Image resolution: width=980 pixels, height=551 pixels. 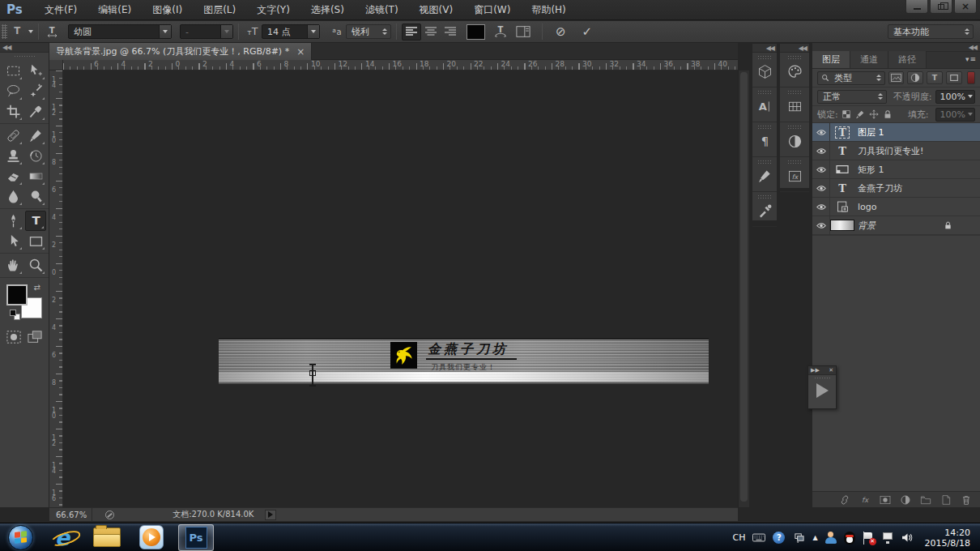 What do you see at coordinates (765, 71) in the screenshot?
I see `3d-panel-button` at bounding box center [765, 71].